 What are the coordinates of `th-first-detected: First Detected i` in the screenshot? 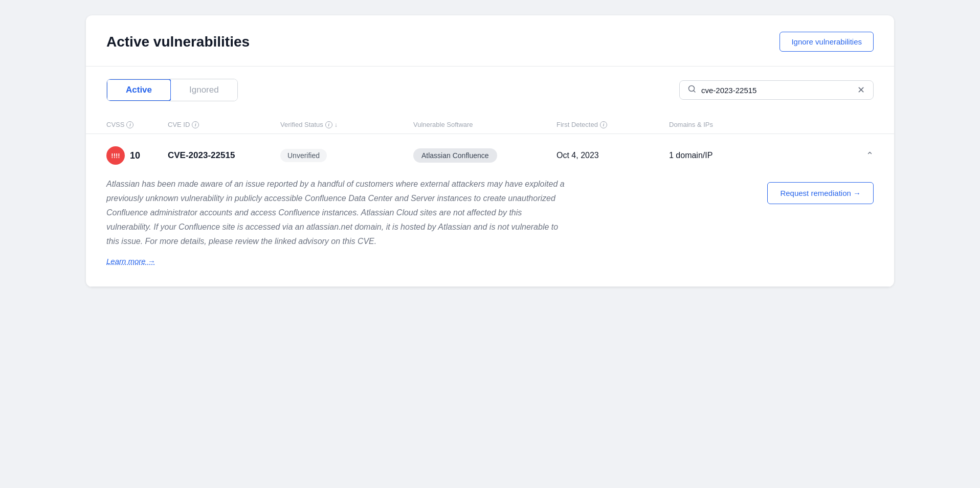 It's located at (613, 125).